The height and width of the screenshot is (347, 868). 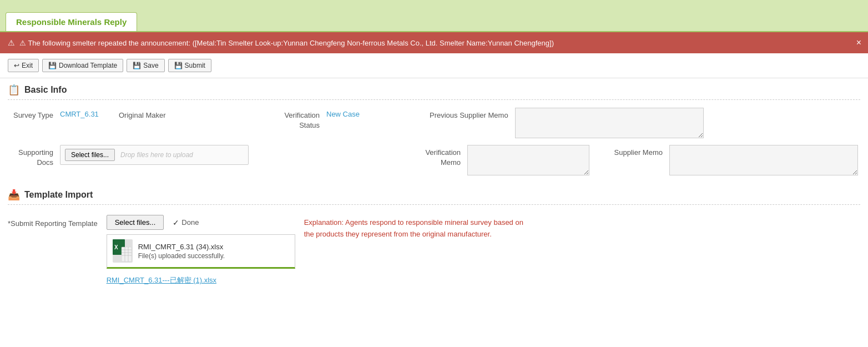 What do you see at coordinates (628, 151) in the screenshot?
I see `supplier-memo-label: Supplier Memo` at bounding box center [628, 151].